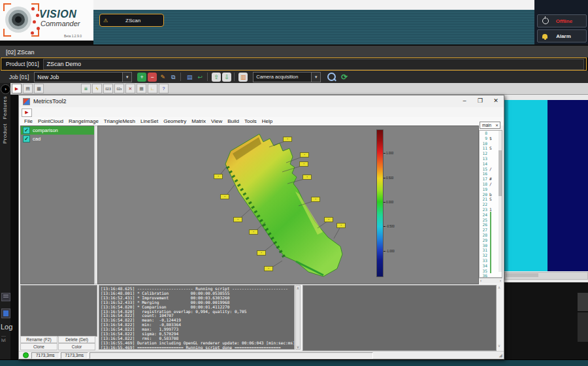 The height and width of the screenshot is (366, 588). What do you see at coordinates (127, 77) in the screenshot?
I see `job-select-chevron-icon: ▾` at bounding box center [127, 77].